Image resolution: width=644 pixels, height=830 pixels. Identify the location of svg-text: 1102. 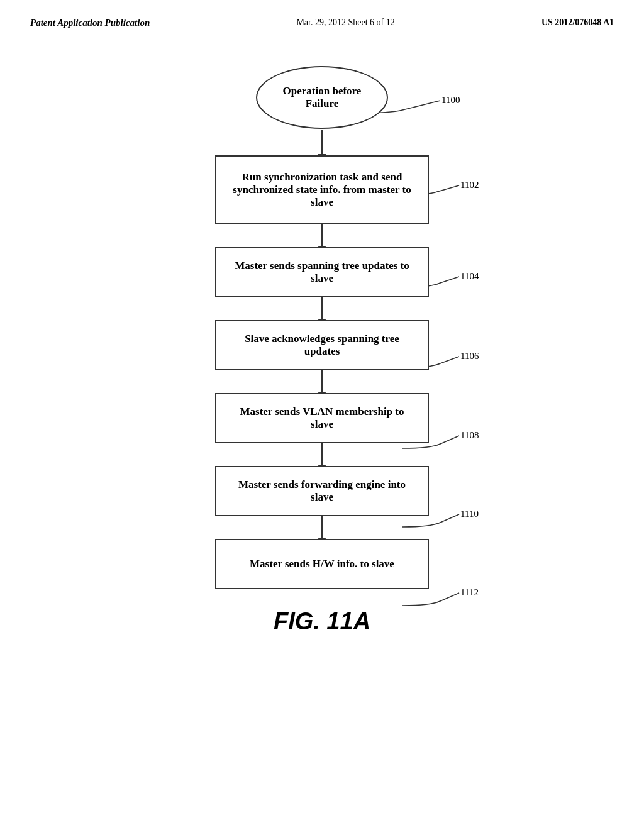
(469, 185).